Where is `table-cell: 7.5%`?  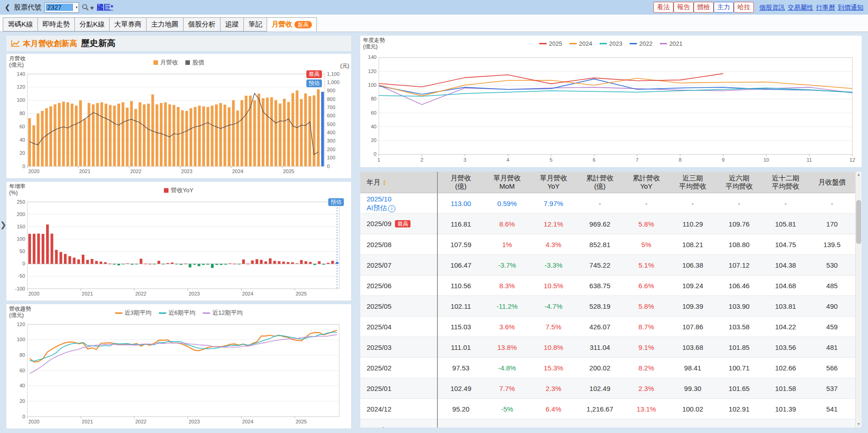 table-cell: 7.5% is located at coordinates (553, 327).